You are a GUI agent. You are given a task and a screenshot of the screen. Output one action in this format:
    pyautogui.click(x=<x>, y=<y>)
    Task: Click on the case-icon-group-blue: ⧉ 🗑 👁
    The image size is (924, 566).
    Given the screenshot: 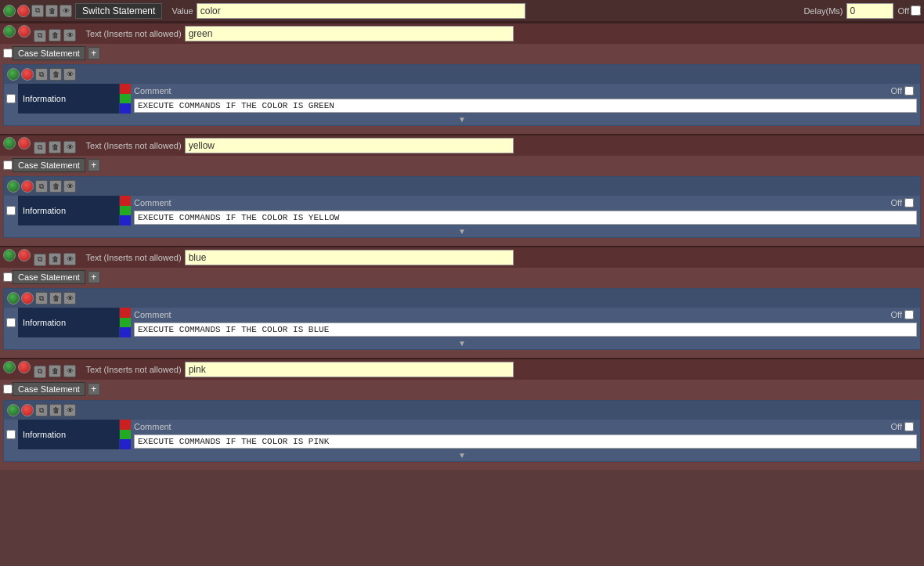 What is the action you would take?
    pyautogui.click(x=39, y=258)
    